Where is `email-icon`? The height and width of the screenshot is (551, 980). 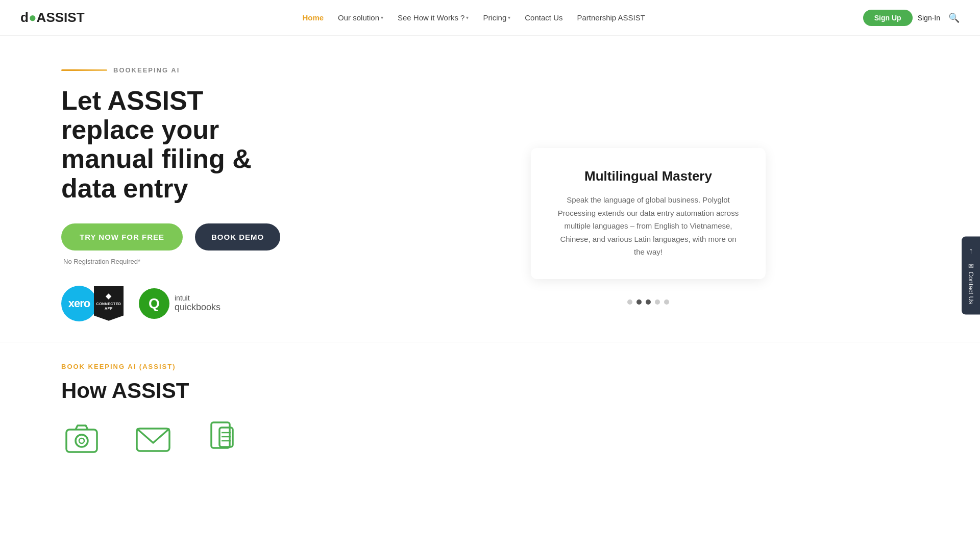
email-icon is located at coordinates (153, 439).